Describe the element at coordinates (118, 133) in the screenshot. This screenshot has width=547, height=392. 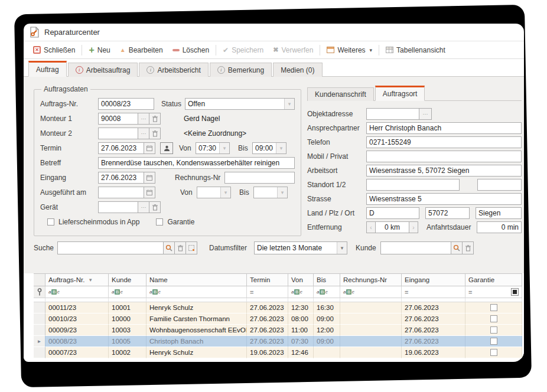
I see `monteur2-field` at that location.